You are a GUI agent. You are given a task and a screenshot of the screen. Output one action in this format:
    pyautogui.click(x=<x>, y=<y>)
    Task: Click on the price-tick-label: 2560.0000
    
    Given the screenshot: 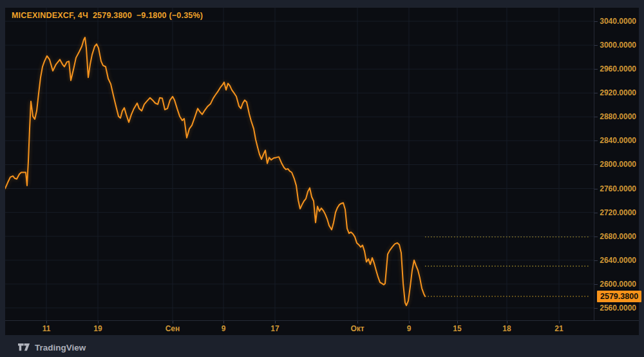 What is the action you would take?
    pyautogui.click(x=618, y=308)
    